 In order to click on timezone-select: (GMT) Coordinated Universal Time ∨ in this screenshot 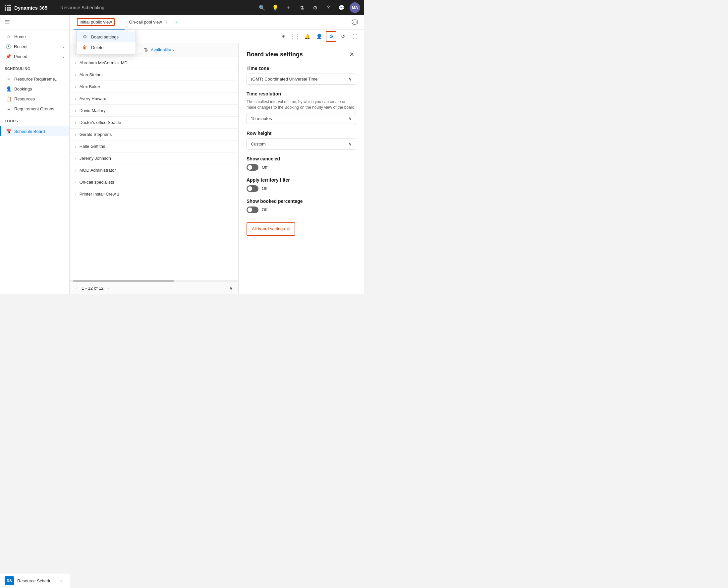, I will do `click(301, 79)`.